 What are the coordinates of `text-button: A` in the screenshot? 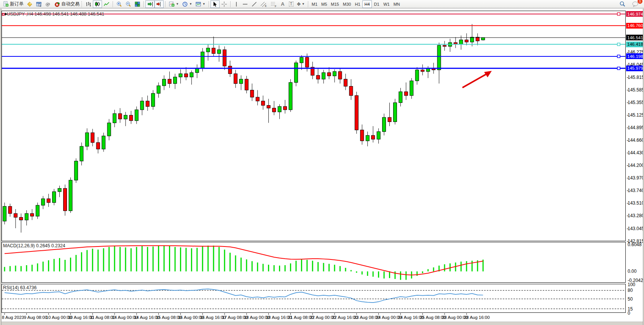 It's located at (283, 4).